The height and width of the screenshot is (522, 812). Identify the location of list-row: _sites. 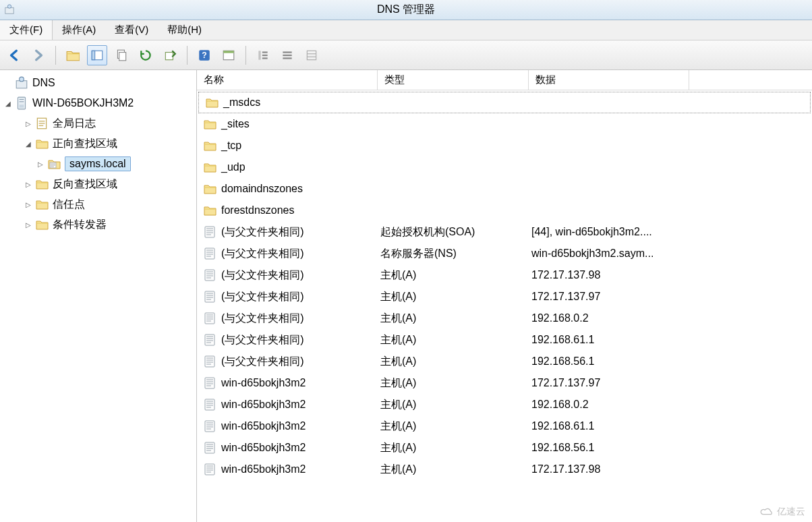
(504, 124).